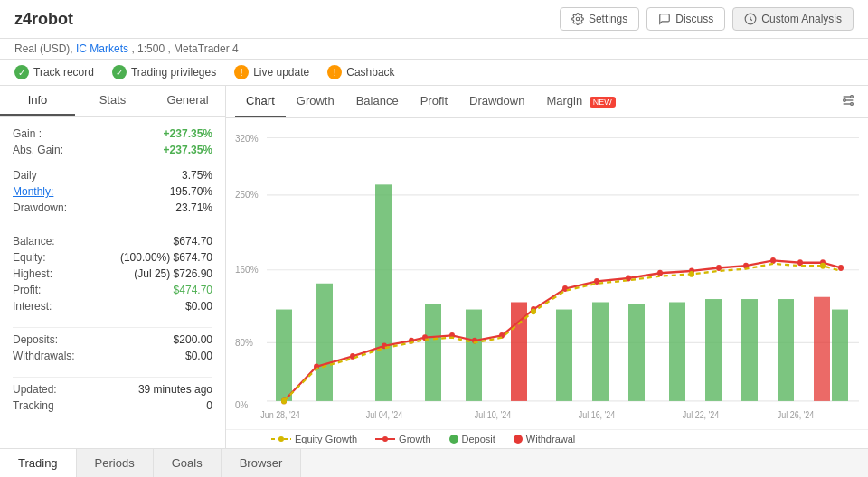 This screenshot has height=477, width=868. I want to click on tab-stats: Stats, so click(112, 101).